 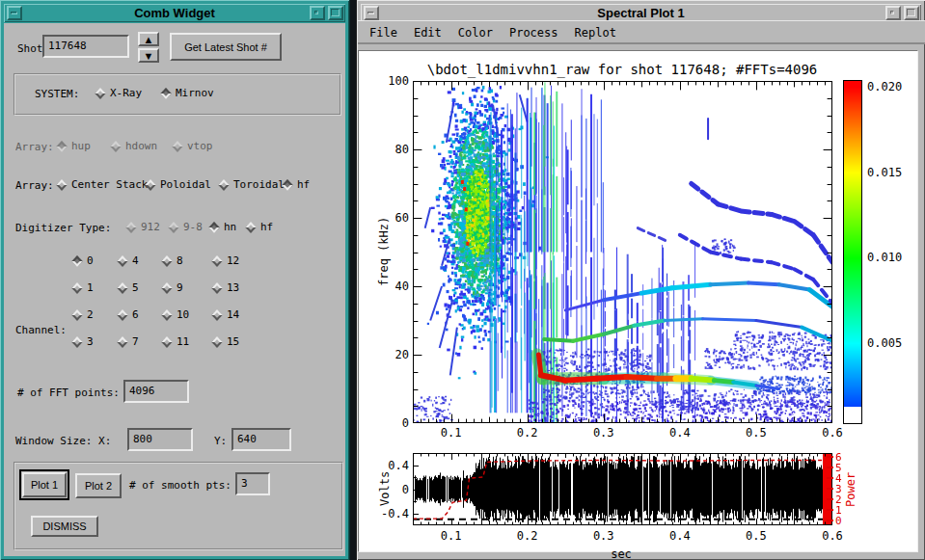 I want to click on channel-radio-9: 9, so click(x=174, y=287).